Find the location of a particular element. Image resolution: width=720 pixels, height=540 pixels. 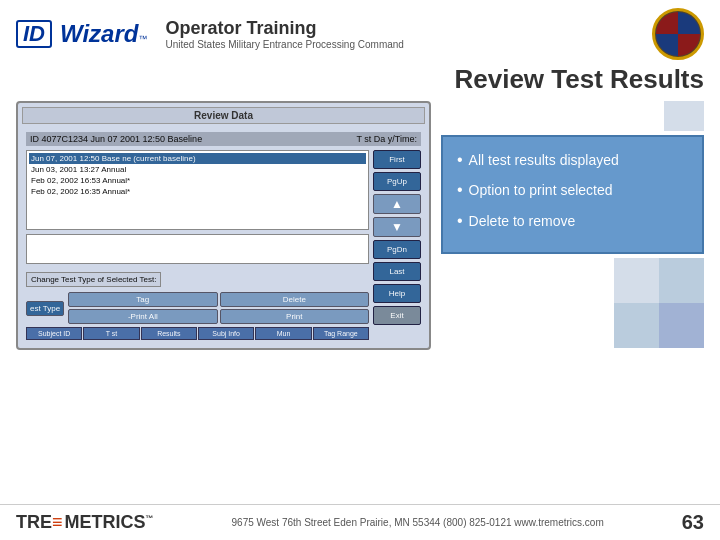

footer-metrics: METRICS™ is located at coordinates (110, 522).